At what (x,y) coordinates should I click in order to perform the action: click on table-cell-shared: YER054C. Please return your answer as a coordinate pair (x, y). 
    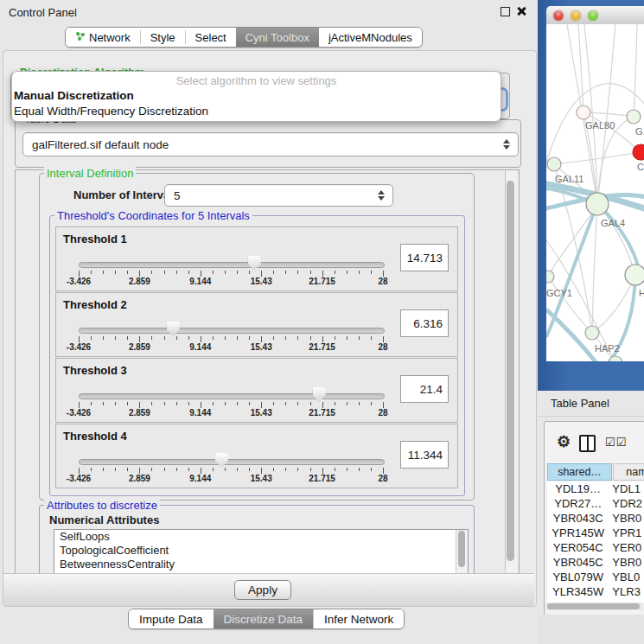
    Looking at the image, I should click on (577, 548).